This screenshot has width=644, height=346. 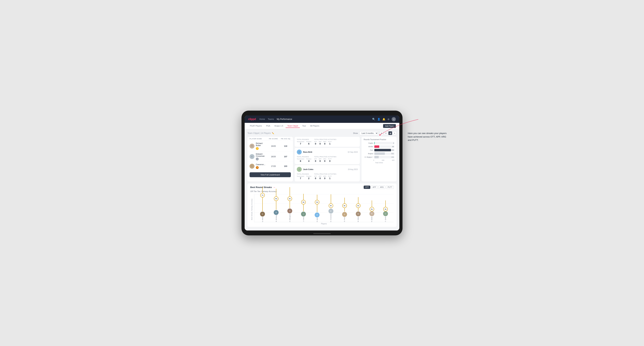 What do you see at coordinates (261, 155) in the screenshot?
I see `player-name-edward: Edward Crossman` at bounding box center [261, 155].